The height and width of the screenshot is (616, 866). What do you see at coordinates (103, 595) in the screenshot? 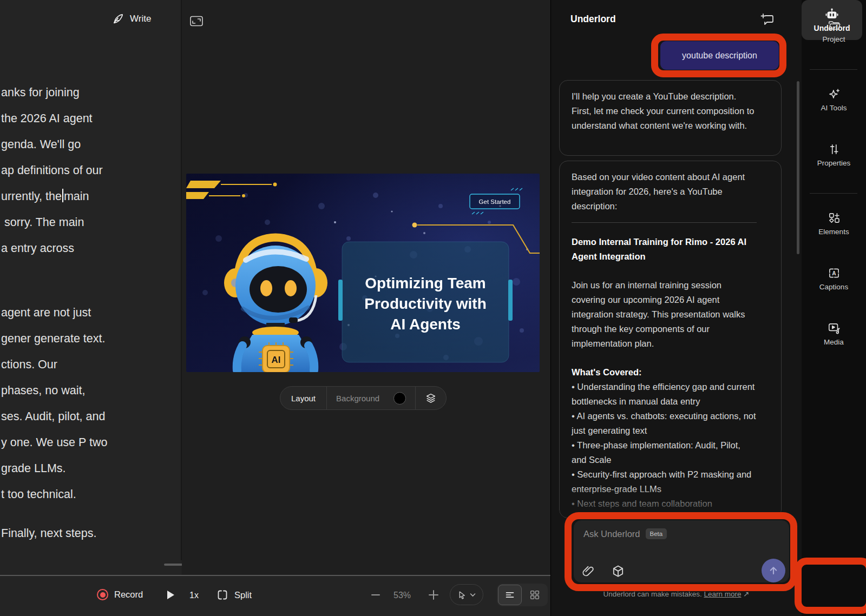
I see `record-icon` at bounding box center [103, 595].